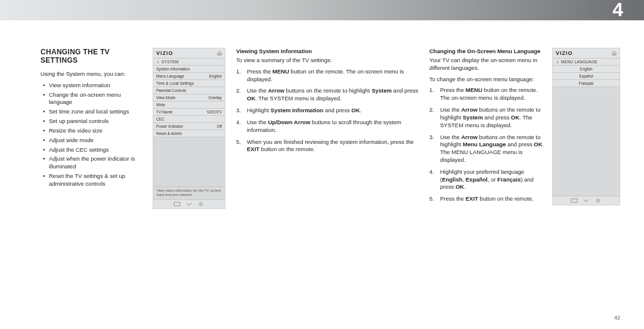  What do you see at coordinates (216, 76) in the screenshot?
I see `menu-row-value: English` at bounding box center [216, 76].